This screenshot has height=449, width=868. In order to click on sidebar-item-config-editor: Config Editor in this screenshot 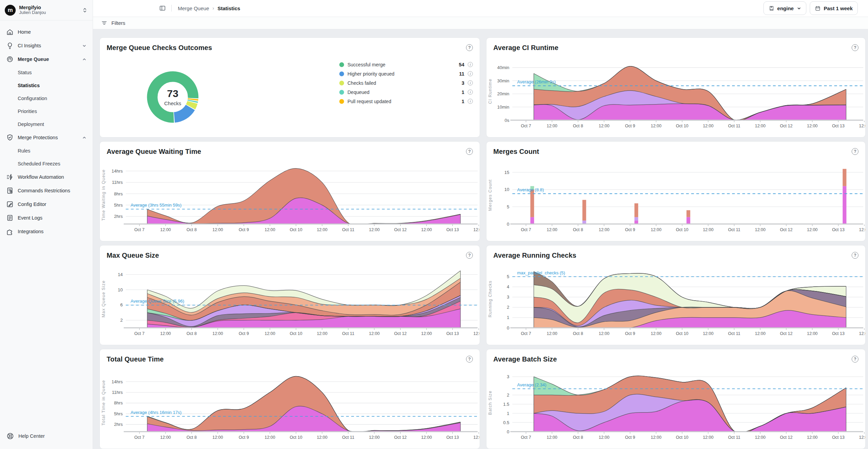, I will do `click(46, 204)`.